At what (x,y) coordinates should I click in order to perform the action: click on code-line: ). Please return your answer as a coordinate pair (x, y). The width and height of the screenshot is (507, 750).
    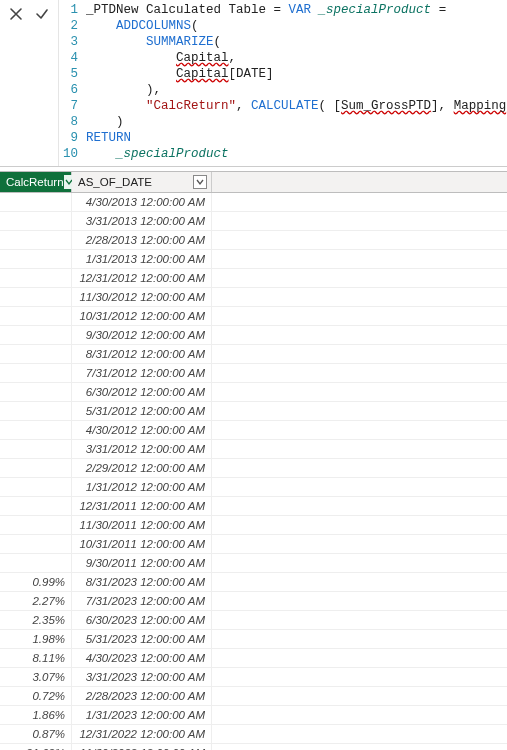
    Looking at the image, I should click on (296, 122).